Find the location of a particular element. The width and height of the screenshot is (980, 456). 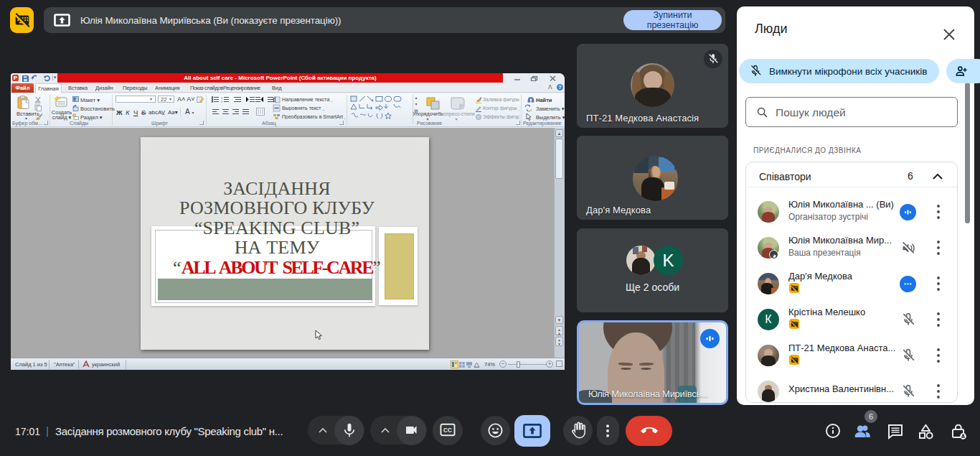

svg-text: 2 is located at coordinates (222, 101).